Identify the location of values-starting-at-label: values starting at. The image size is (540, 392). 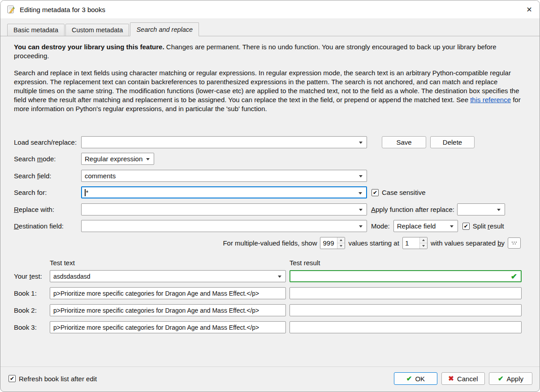
(374, 243).